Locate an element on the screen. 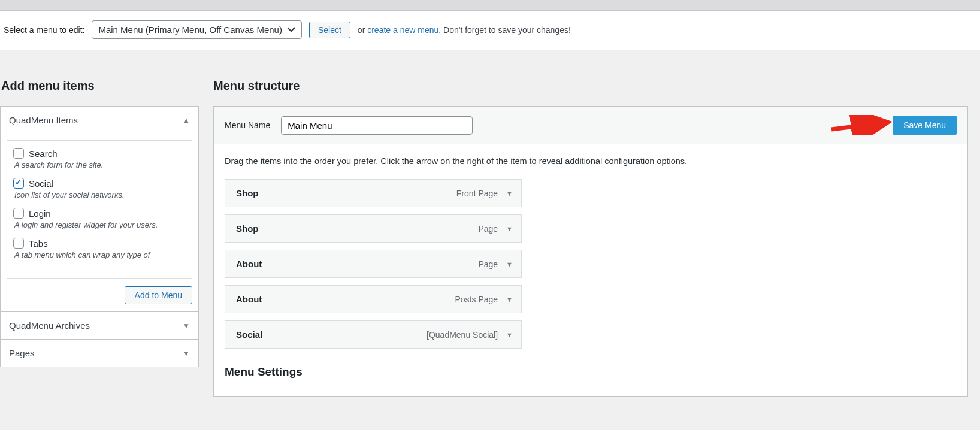  panel-title: QuadMenu Archives is located at coordinates (49, 326).